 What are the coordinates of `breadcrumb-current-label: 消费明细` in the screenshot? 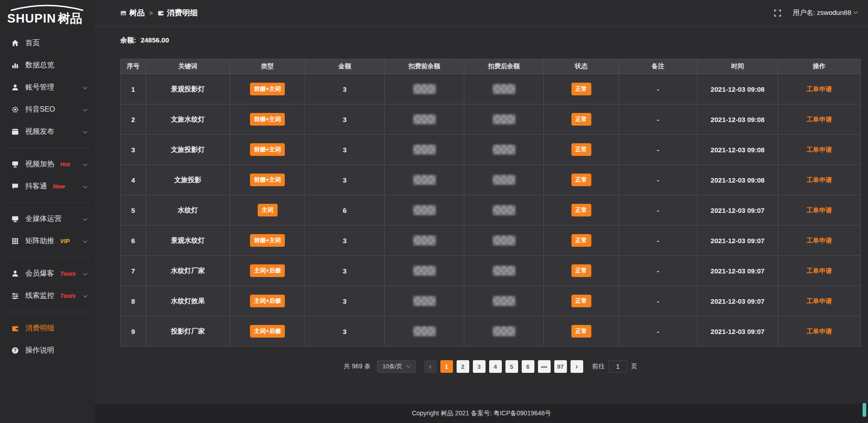 It's located at (182, 13).